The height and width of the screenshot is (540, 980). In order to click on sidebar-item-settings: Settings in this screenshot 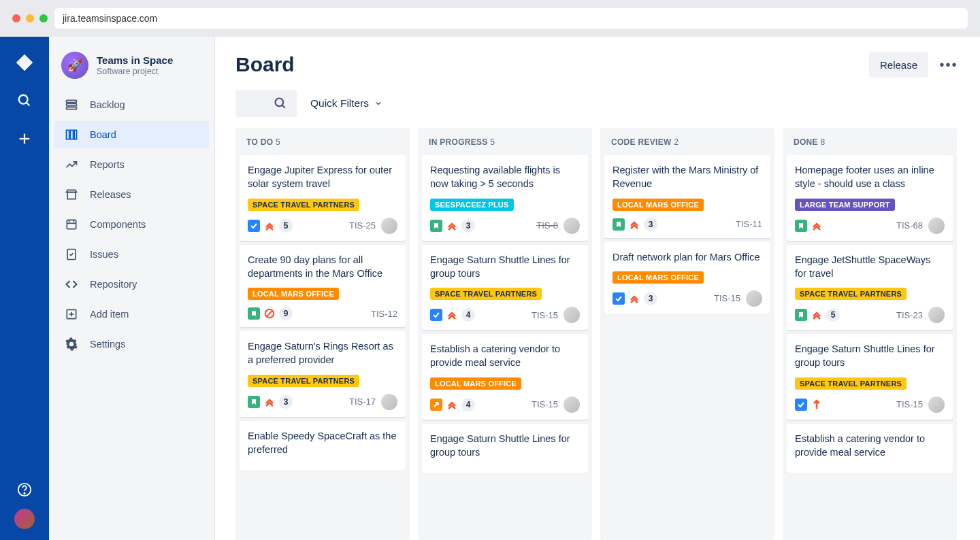, I will do `click(132, 344)`.